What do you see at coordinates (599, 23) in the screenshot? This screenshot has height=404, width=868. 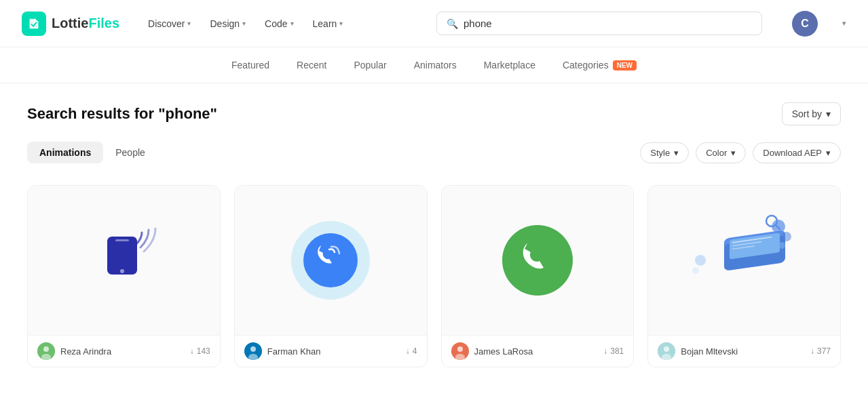 I see `search-wrapper: 🔍` at bounding box center [599, 23].